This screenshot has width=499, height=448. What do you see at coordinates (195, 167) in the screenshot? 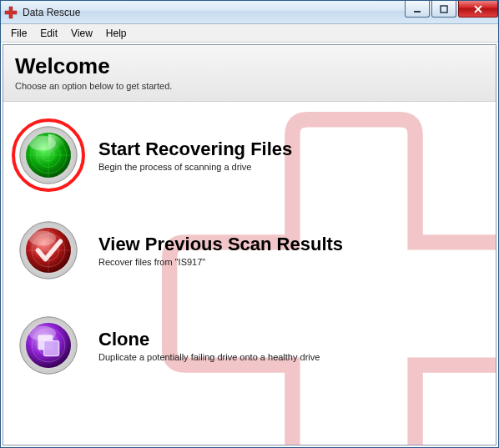
I see `option-desc: Begin the process of scanning a drive` at bounding box center [195, 167].